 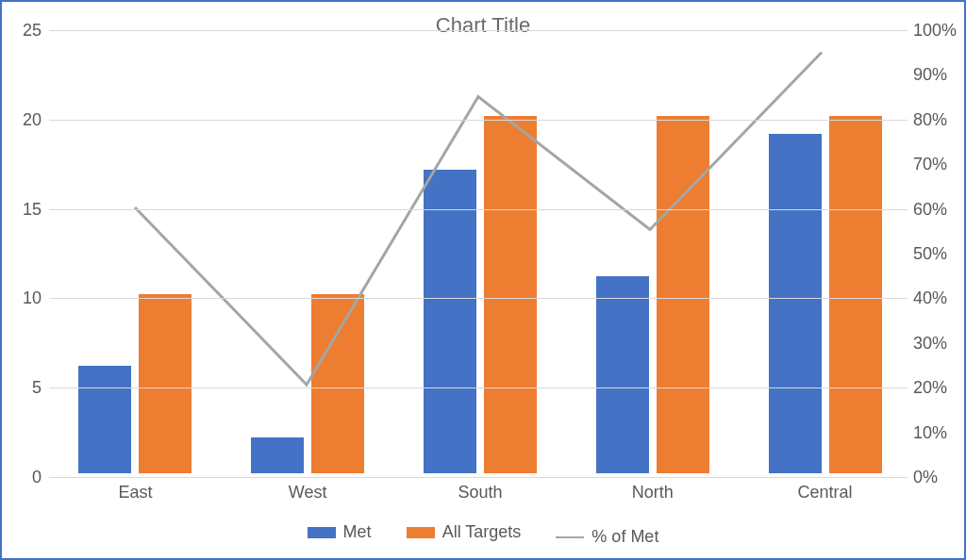 What do you see at coordinates (923, 477) in the screenshot?
I see `y-right-tick-label: 0%` at bounding box center [923, 477].